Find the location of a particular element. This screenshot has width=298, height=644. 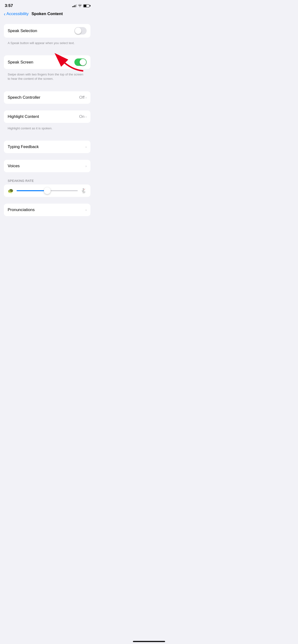

voices-chevron-icon: › is located at coordinates (86, 166).